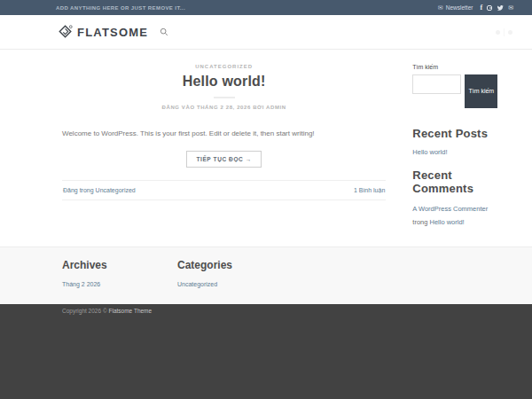  Describe the element at coordinates (235, 284) in the screenshot. I see `categories-link: Uncategorized` at that location.